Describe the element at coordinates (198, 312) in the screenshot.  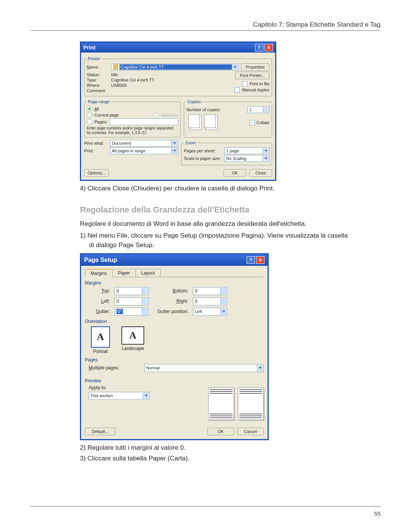
I see `gutter-pos-value: Left` at that location.